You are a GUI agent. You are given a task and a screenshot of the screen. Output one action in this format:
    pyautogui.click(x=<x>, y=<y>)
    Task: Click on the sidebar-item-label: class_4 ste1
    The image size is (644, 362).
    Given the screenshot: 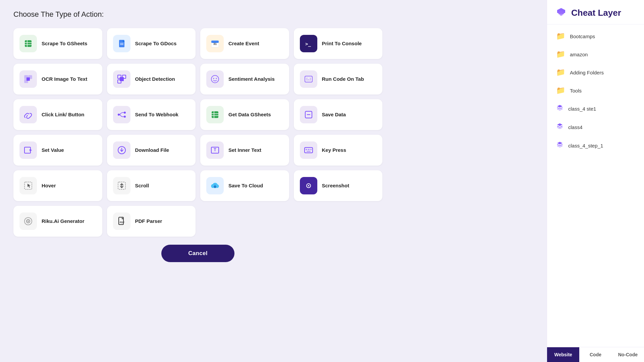 What is the action you would take?
    pyautogui.click(x=582, y=109)
    